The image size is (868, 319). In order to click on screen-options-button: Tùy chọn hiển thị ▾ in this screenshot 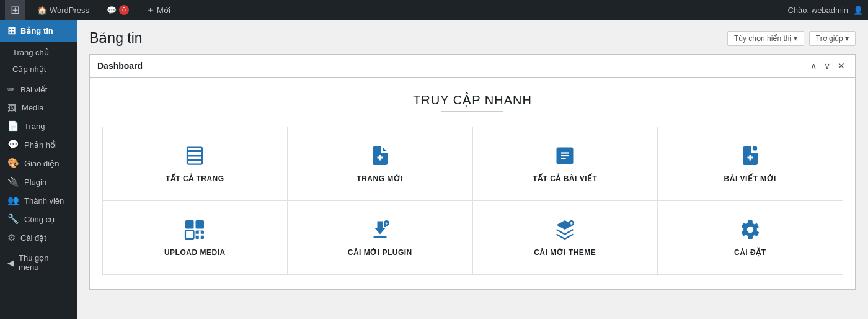, I will do `click(766, 38)`.